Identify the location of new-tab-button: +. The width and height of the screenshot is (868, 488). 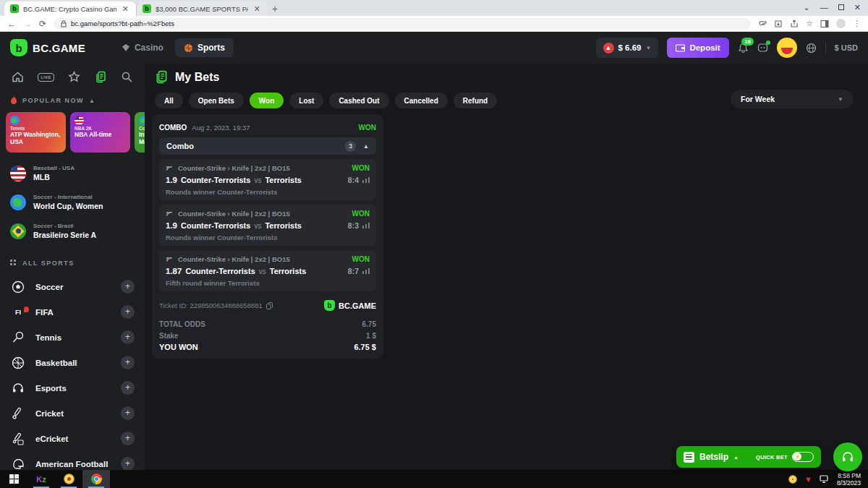
(275, 9).